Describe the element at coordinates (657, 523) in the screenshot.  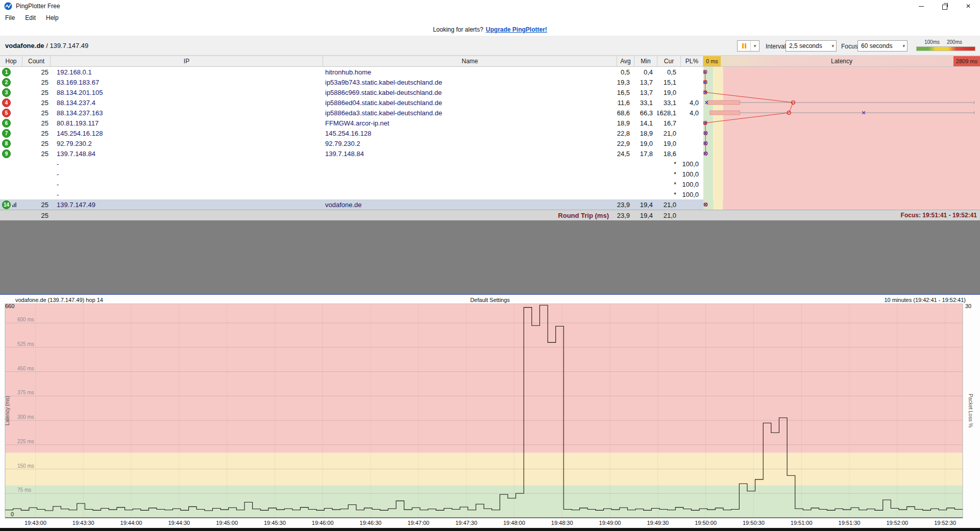
I see `svg-text: 19:49:30` at that location.